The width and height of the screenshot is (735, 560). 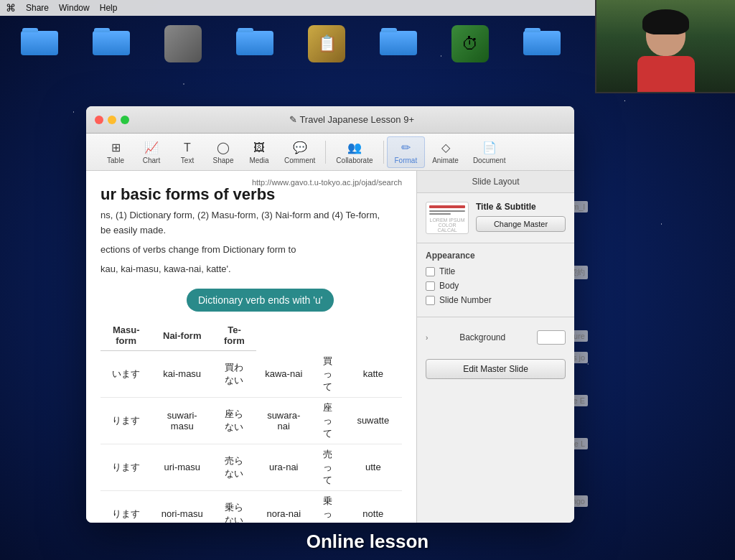 I want to click on appearance-section: Appearance Title Body Slide Number, so click(x=495, y=280).